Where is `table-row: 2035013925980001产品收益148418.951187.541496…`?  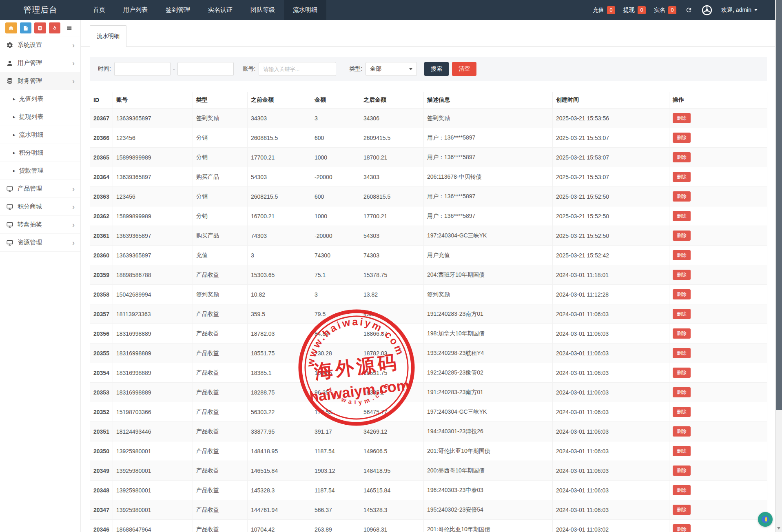
table-row: 2035013925980001产品收益148418.951187.541496… is located at coordinates (429, 451).